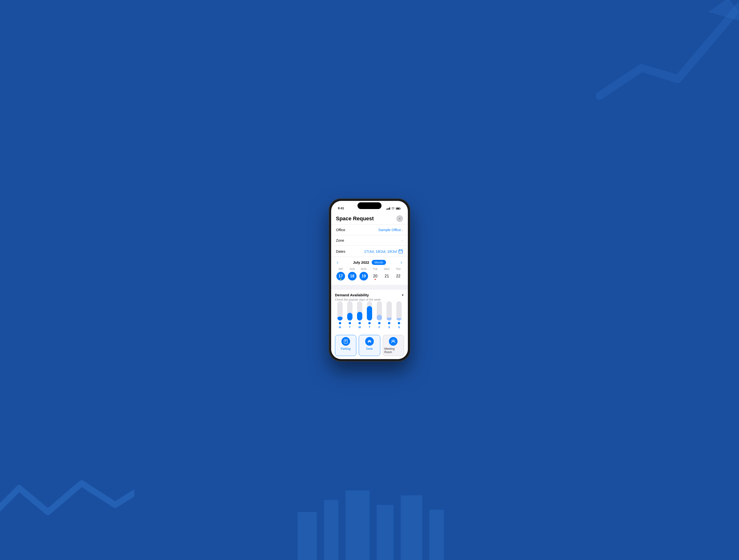  Describe the element at coordinates (370, 251) in the screenshot. I see `dates-row: Dates 17/Jul, 18/Jul, 19/Jul` at that location.